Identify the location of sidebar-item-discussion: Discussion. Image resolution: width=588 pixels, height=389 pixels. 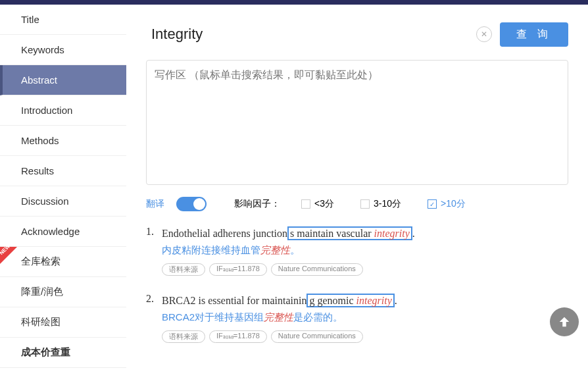
(63, 201).